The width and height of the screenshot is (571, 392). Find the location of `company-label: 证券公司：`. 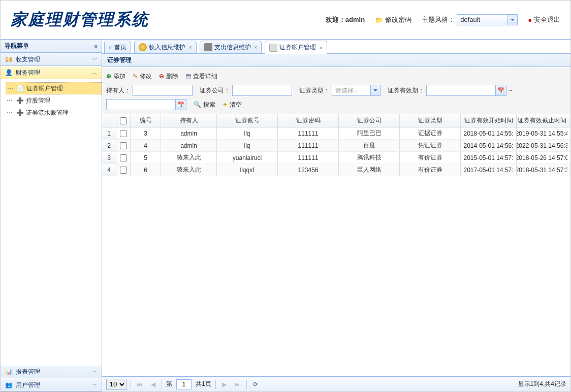

company-label: 证券公司： is located at coordinates (215, 90).